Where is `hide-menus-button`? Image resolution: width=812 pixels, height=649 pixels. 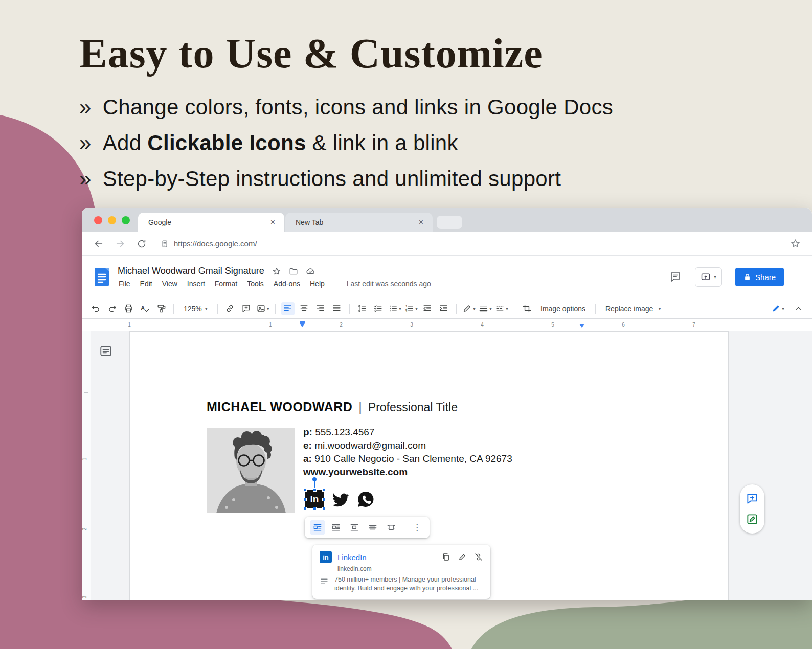
hide-menus-button is located at coordinates (798, 309).